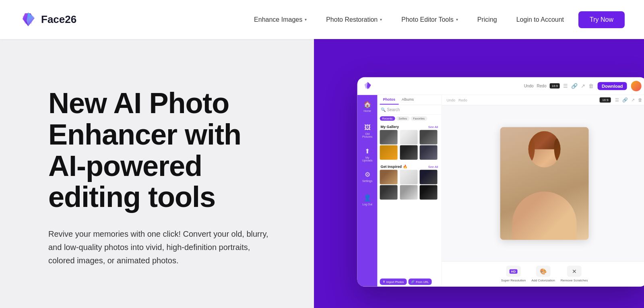  What do you see at coordinates (513, 271) in the screenshot?
I see `hd-icon: HD` at bounding box center [513, 271].